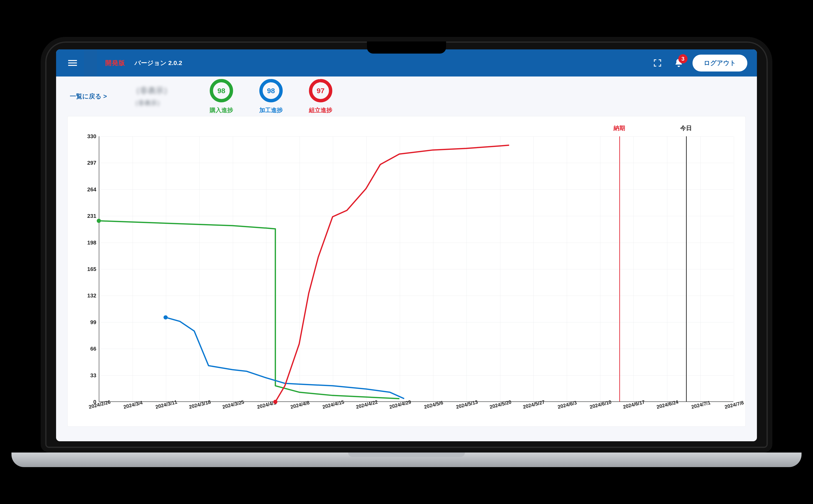 This screenshot has width=813, height=504. What do you see at coordinates (392, 273) in the screenshot?
I see `series-組立進捗` at bounding box center [392, 273].